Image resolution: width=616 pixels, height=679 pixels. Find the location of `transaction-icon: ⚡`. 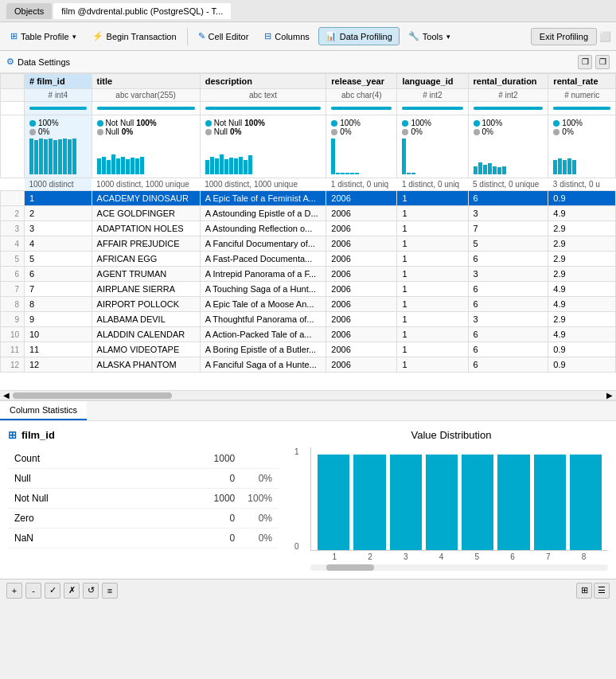

transaction-icon: ⚡ is located at coordinates (98, 37).